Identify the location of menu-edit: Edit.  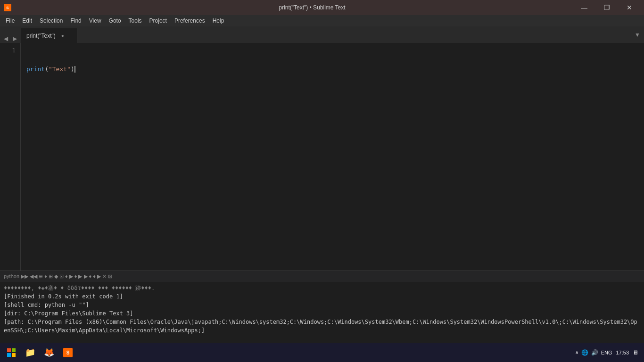
(27, 21).